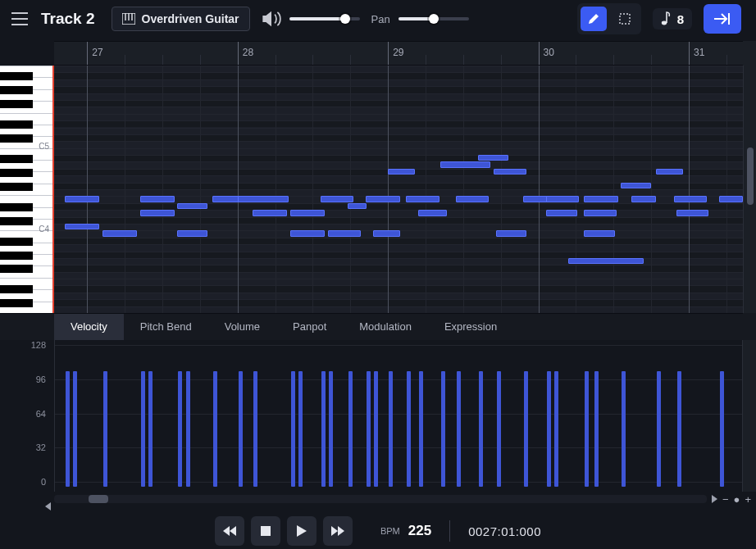  Describe the element at coordinates (68, 19) in the screenshot. I see `track-name: Track 2` at that location.